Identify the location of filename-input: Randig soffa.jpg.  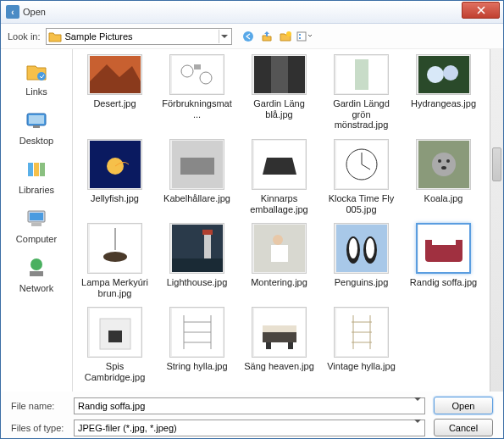
(249, 406).